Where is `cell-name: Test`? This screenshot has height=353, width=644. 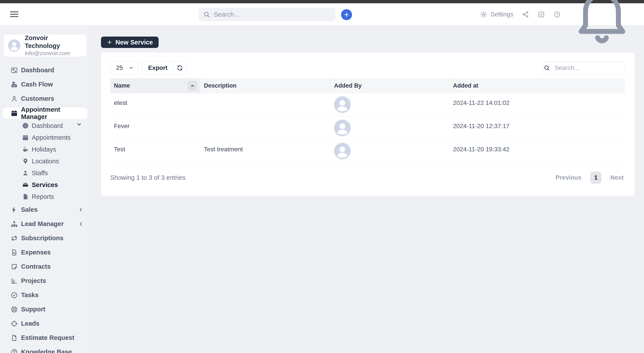 cell-name: Test is located at coordinates (155, 151).